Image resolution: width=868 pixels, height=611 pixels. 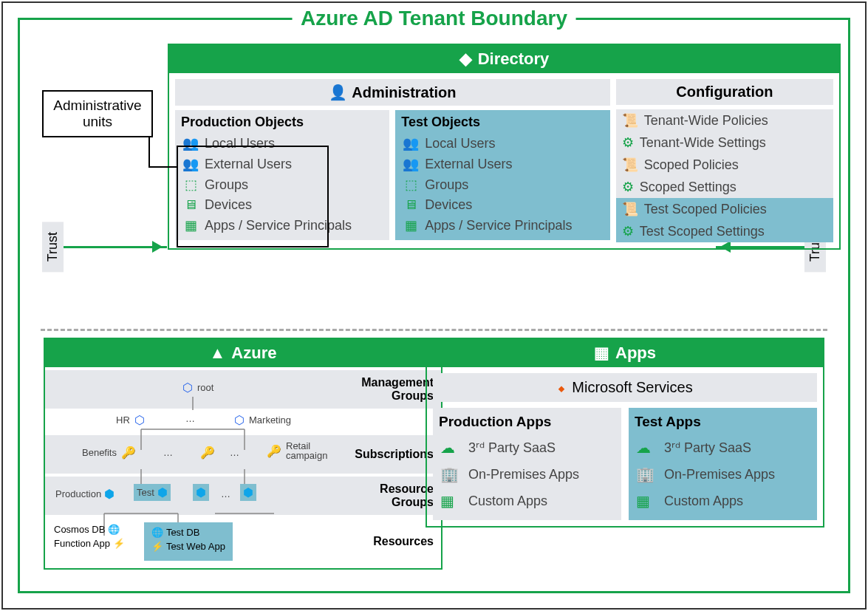 I want to click on azure-mgmt-row: ⬡ root Management Groups, so click(x=243, y=389).